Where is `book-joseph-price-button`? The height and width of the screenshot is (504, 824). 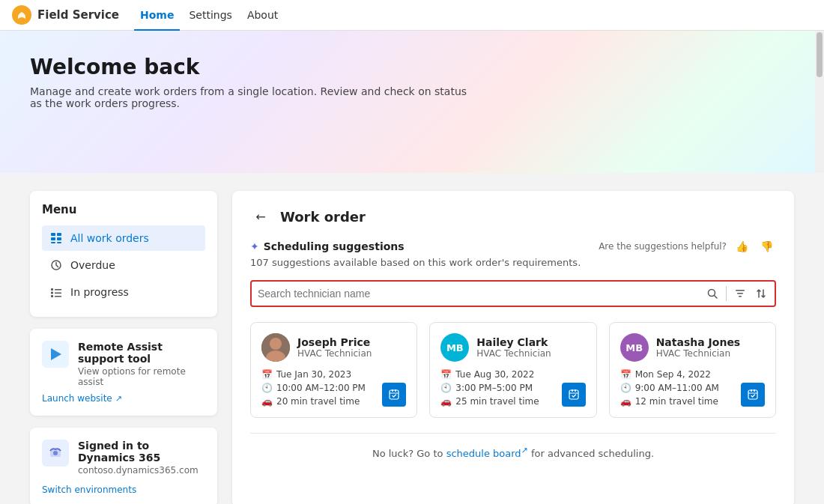 book-joseph-price-button is located at coordinates (394, 395).